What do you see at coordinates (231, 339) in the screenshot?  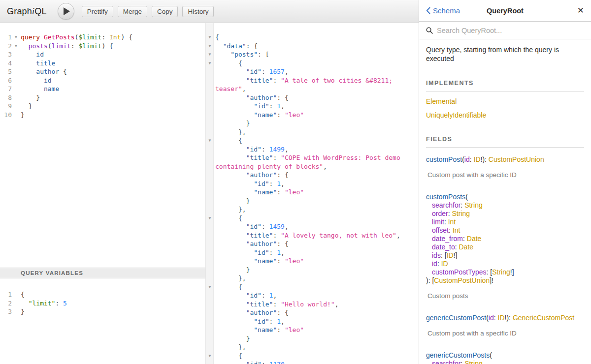 I see `code-text: }` at bounding box center [231, 339].